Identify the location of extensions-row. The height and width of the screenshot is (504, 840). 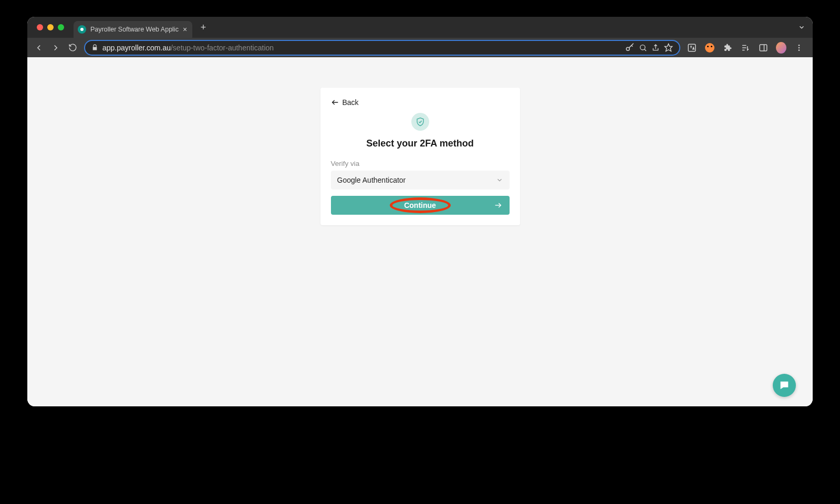
(746, 48).